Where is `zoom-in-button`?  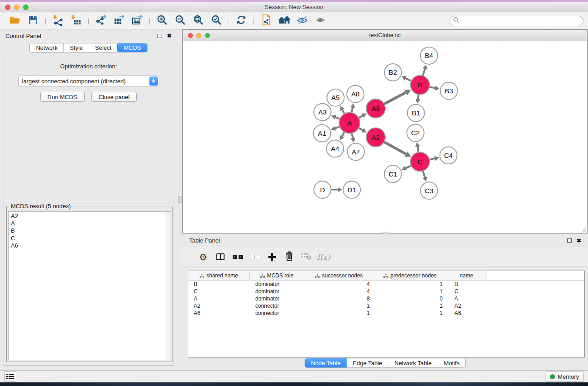
zoom-in-button is located at coordinates (162, 21).